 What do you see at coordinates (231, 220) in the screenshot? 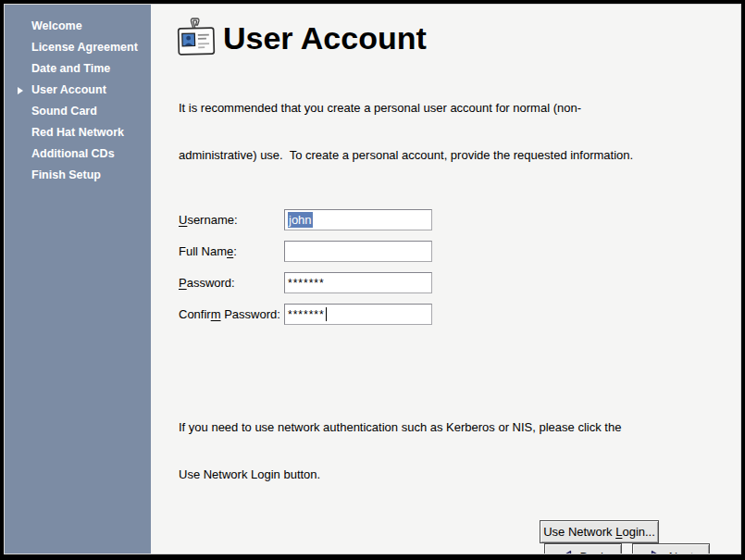
I see `username-label: Username:` at bounding box center [231, 220].